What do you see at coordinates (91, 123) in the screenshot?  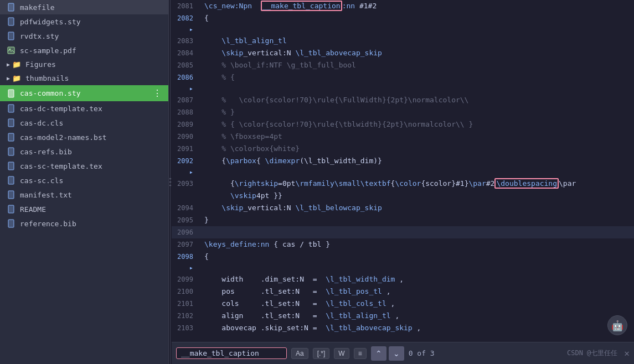 I see `sidebar-item-label: cas-dc.cls` at bounding box center [91, 123].